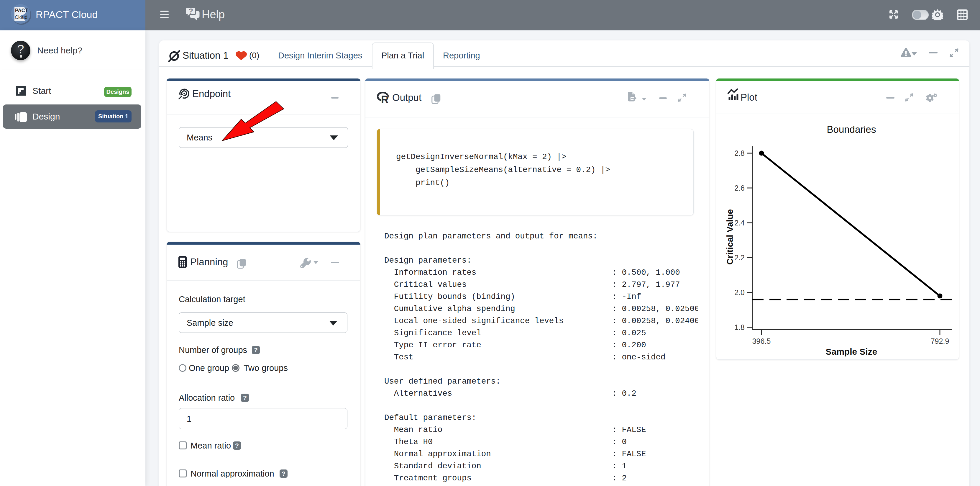  What do you see at coordinates (21, 17) in the screenshot?
I see `svg-text: Cloud` at bounding box center [21, 17].